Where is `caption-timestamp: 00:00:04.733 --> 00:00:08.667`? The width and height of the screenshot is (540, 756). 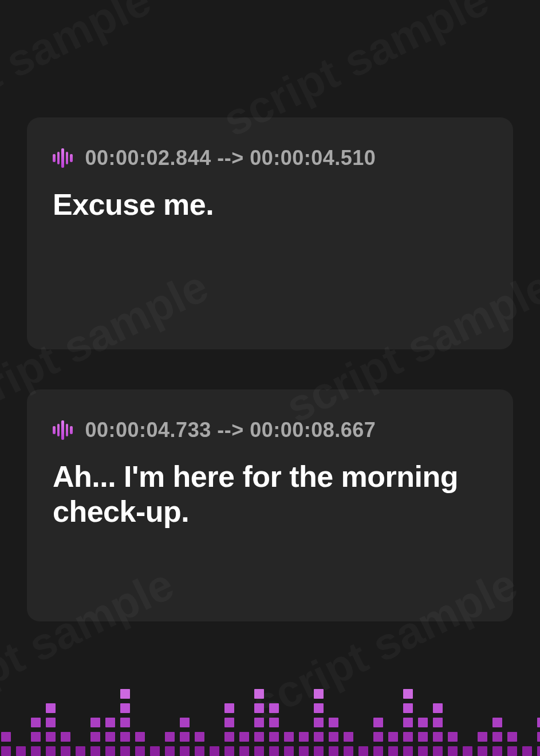
caption-timestamp: 00:00:04.733 --> 00:00:08.667 is located at coordinates (231, 430).